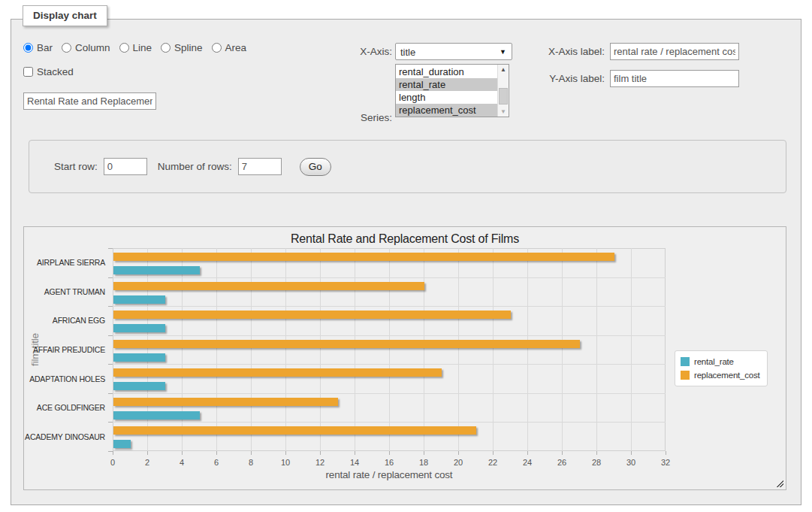 The width and height of the screenshot is (812, 512). What do you see at coordinates (125, 48) in the screenshot?
I see `radio-line` at bounding box center [125, 48].